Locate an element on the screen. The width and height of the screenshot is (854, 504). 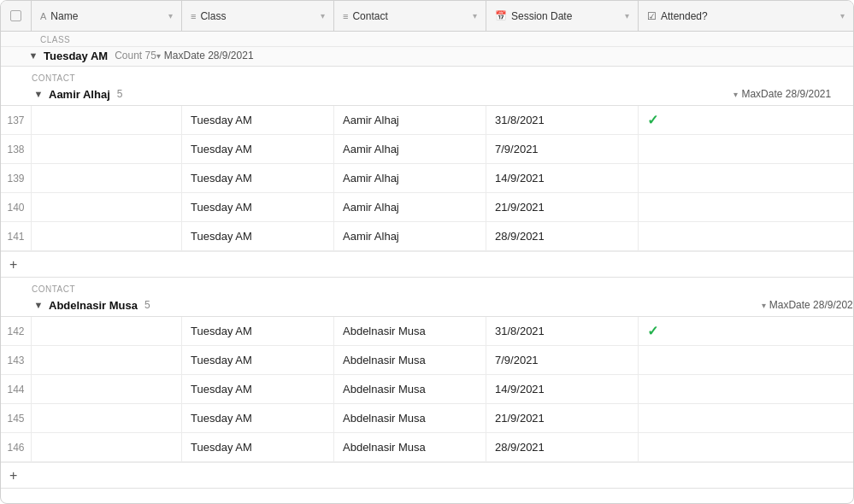
row-id-146: 146 is located at coordinates (16, 448).